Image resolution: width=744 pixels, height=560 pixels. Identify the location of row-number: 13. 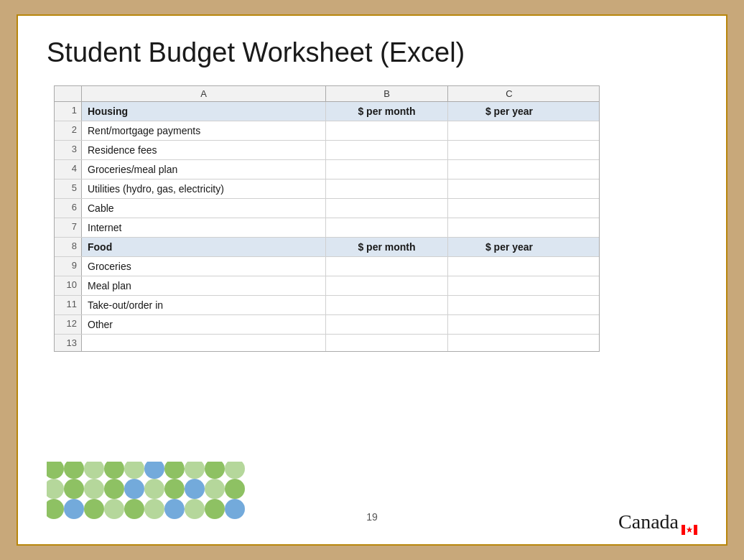
(68, 343).